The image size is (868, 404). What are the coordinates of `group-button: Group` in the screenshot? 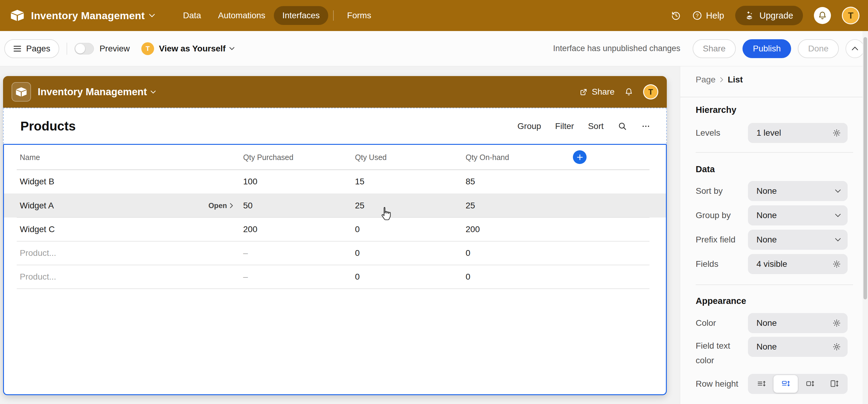 It's located at (529, 126).